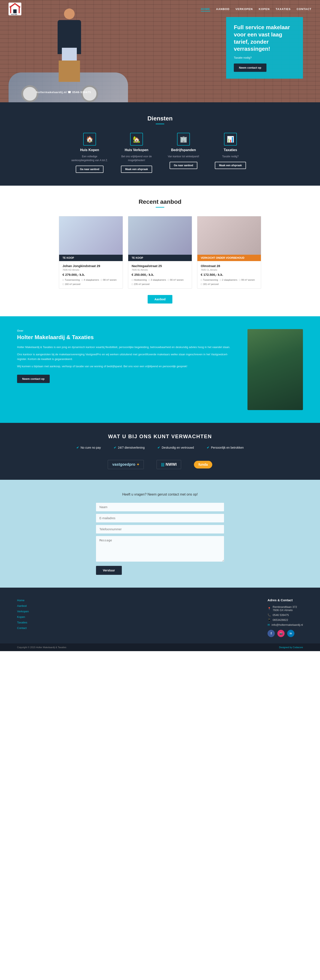 This screenshot has height=980, width=320. I want to click on detail-type-3: Tussenwoning, so click(210, 280).